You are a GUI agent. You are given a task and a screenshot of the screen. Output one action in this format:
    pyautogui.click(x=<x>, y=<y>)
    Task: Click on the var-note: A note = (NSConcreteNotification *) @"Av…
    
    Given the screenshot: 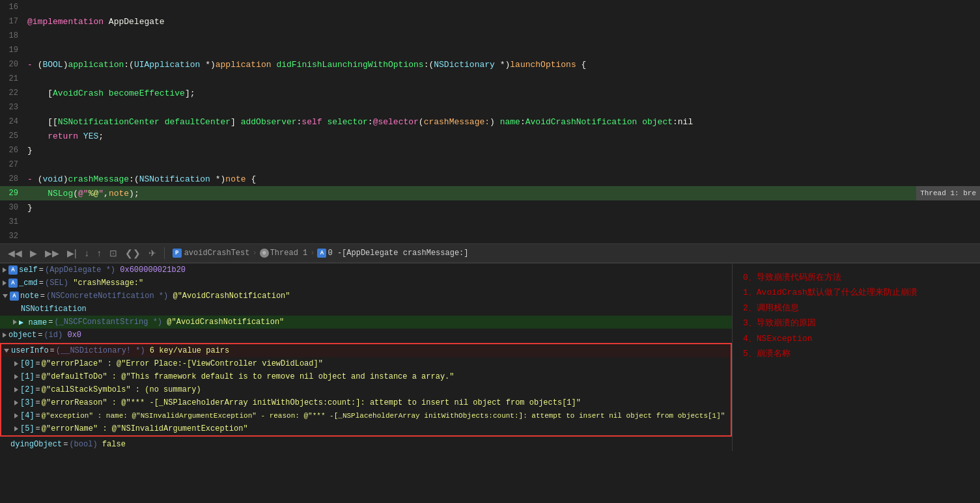 What is the action you would take?
    pyautogui.click(x=366, y=296)
    